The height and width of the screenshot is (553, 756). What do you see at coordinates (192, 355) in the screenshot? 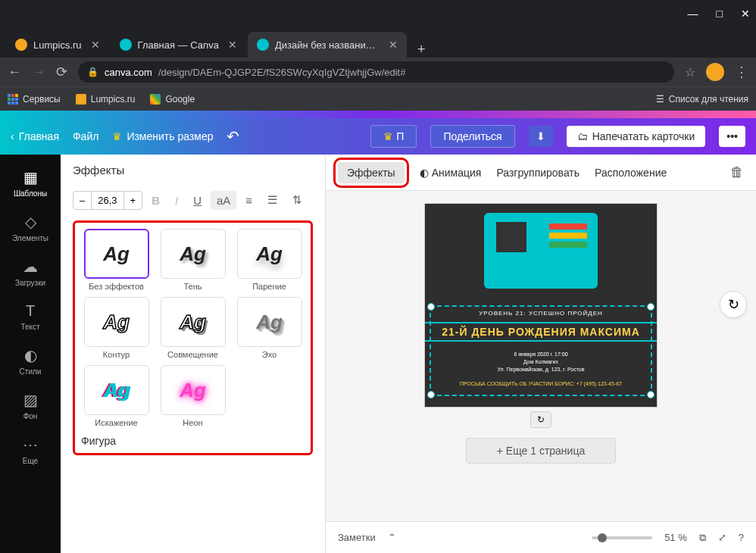
I see `effect-label: Совмещение` at bounding box center [192, 355].